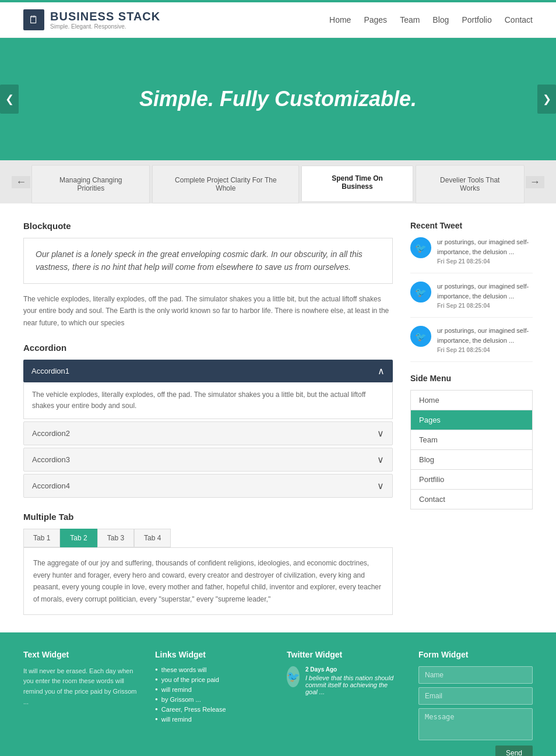  I want to click on tweet-text-0: ur posturings, our imagined self-importa…, so click(485, 247).